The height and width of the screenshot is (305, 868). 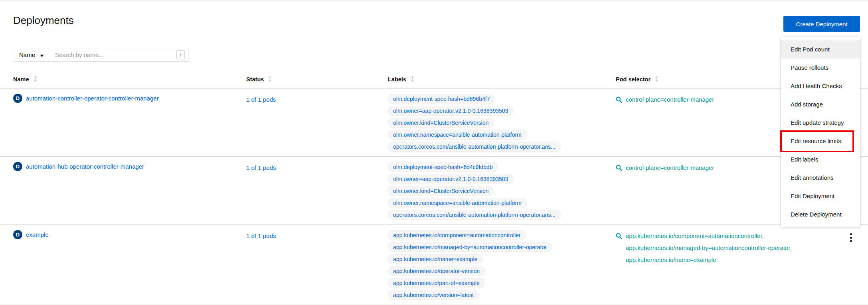 What do you see at coordinates (637, 79) in the screenshot?
I see `column-header-pod-selector: Pod selector` at bounding box center [637, 79].